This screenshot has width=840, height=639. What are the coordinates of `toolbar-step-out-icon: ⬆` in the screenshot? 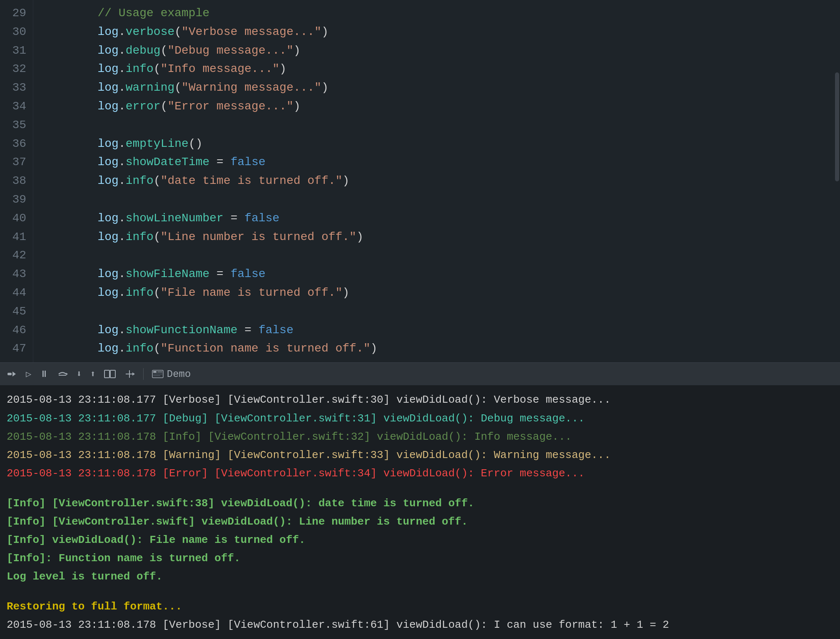 It's located at (93, 374).